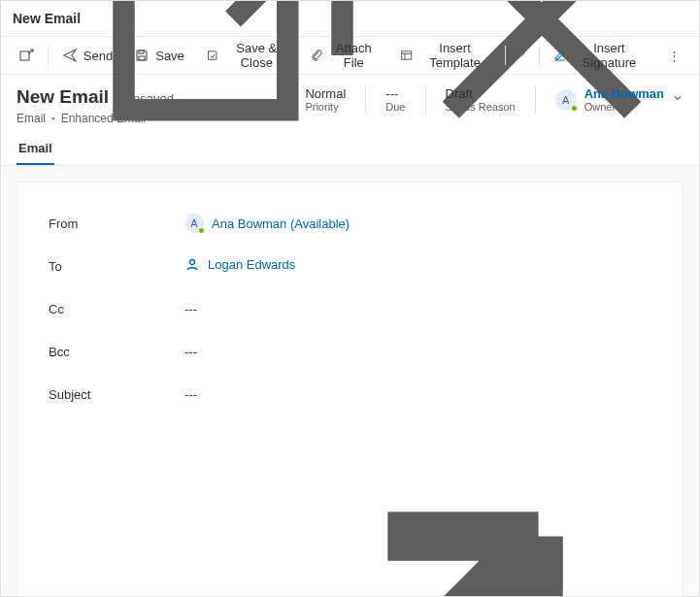 This screenshot has width=700, height=597. What do you see at coordinates (325, 99) in the screenshot?
I see `priority-field: Normal Priority` at bounding box center [325, 99].